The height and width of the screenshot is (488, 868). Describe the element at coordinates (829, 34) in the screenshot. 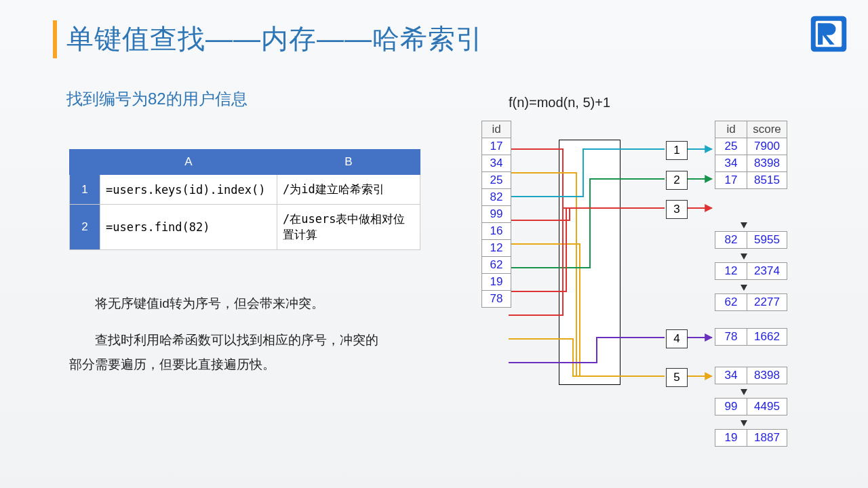

I see `logo-icon` at that location.